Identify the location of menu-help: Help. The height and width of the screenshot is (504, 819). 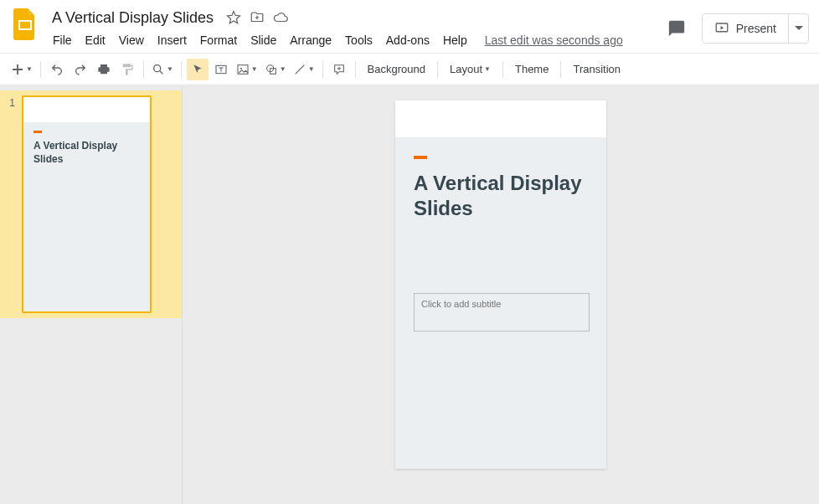
(456, 40).